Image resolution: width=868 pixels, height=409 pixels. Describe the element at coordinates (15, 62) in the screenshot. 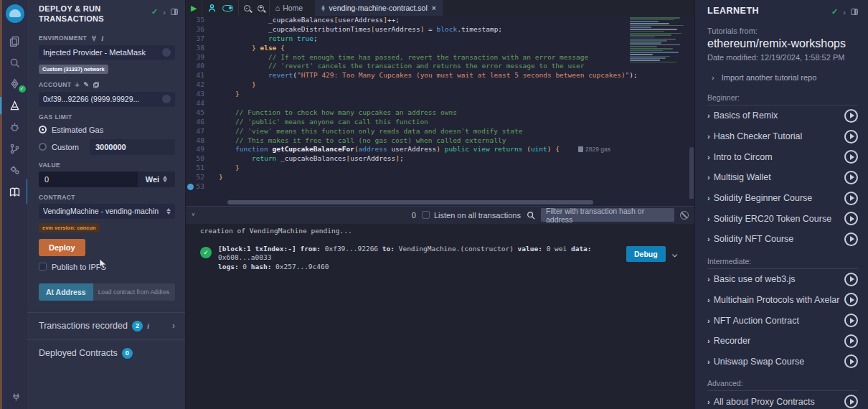

I see `search-icon` at that location.